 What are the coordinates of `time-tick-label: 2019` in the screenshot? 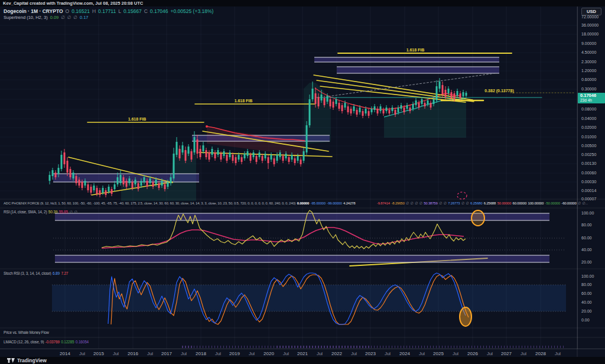 It's located at (235, 353).